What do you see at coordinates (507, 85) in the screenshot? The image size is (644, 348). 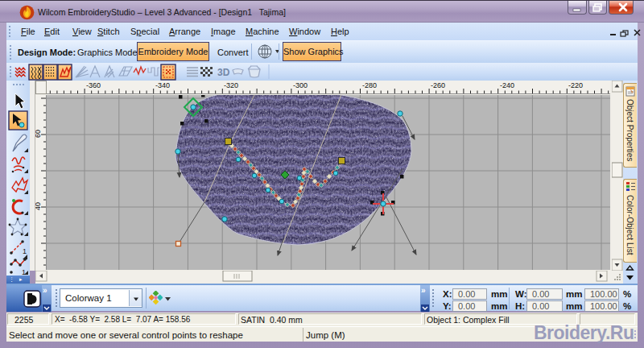 I see `svg-text: -240` at bounding box center [507, 85].